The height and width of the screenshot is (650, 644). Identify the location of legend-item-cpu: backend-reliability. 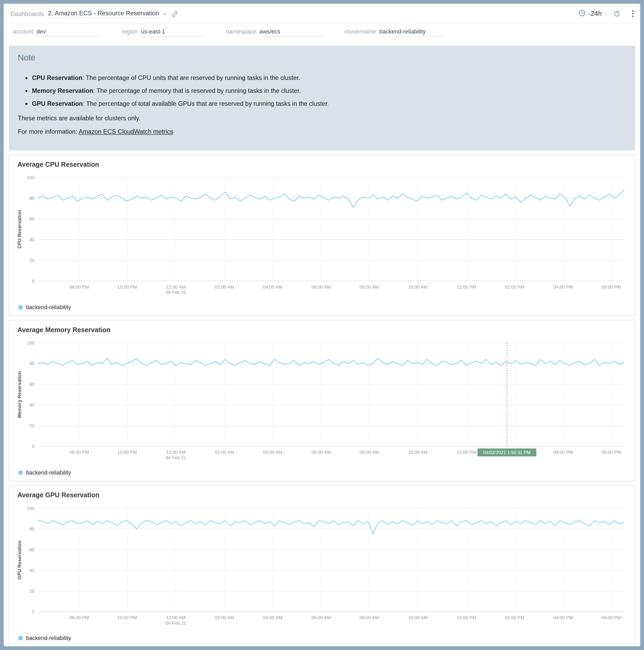
(322, 308).